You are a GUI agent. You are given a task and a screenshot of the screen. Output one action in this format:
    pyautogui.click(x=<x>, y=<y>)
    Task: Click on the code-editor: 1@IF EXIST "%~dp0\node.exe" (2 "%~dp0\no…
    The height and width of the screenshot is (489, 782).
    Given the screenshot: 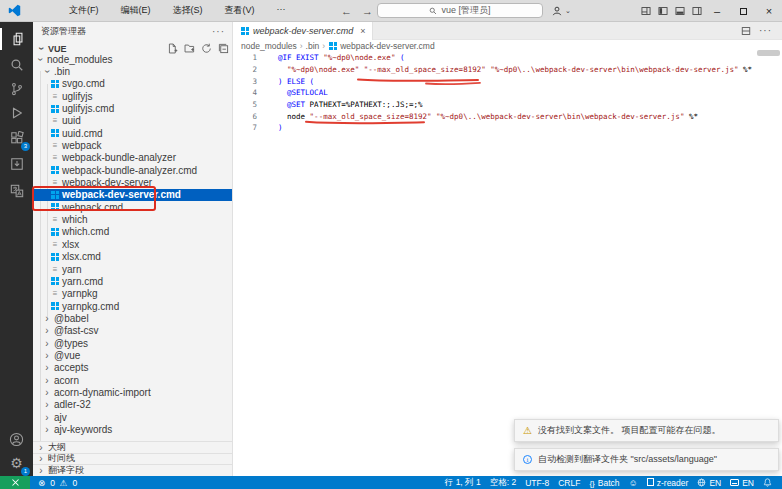 What is the action you would take?
    pyautogui.click(x=508, y=93)
    